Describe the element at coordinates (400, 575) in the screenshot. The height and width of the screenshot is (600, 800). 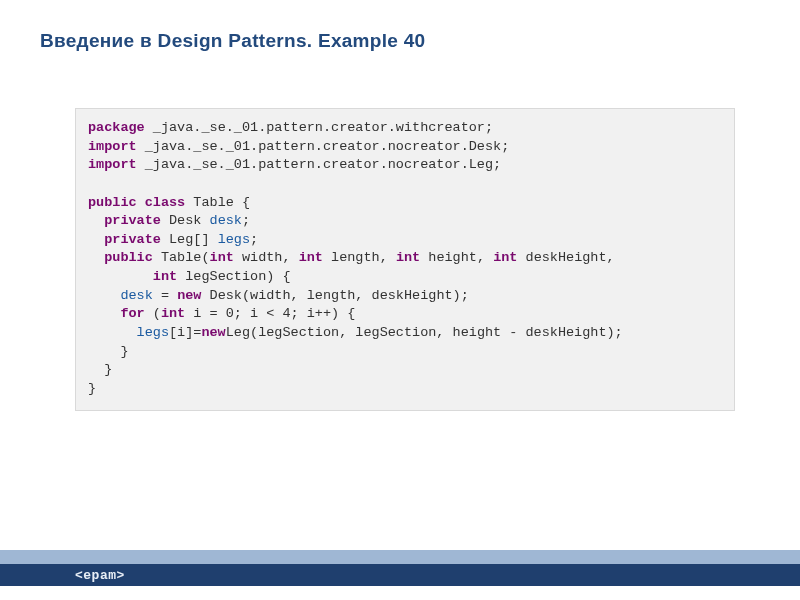
I see `footer-bar-dark: <epam>` at that location.